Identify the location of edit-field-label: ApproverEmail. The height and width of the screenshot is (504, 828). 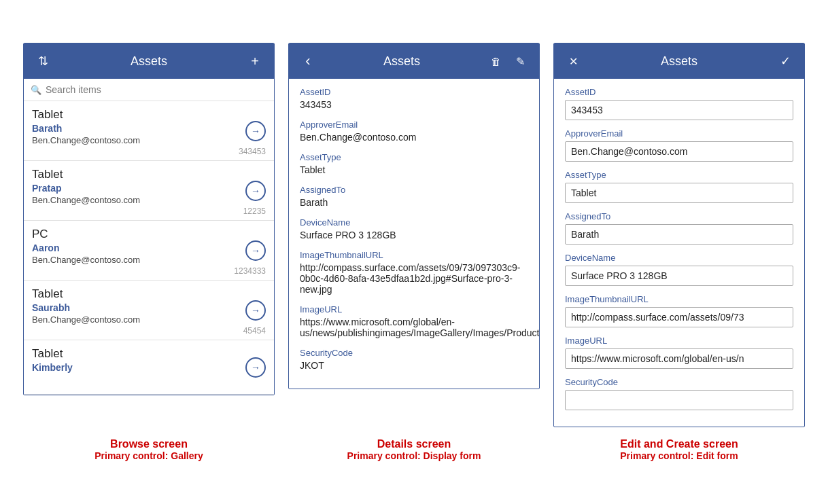
(679, 133).